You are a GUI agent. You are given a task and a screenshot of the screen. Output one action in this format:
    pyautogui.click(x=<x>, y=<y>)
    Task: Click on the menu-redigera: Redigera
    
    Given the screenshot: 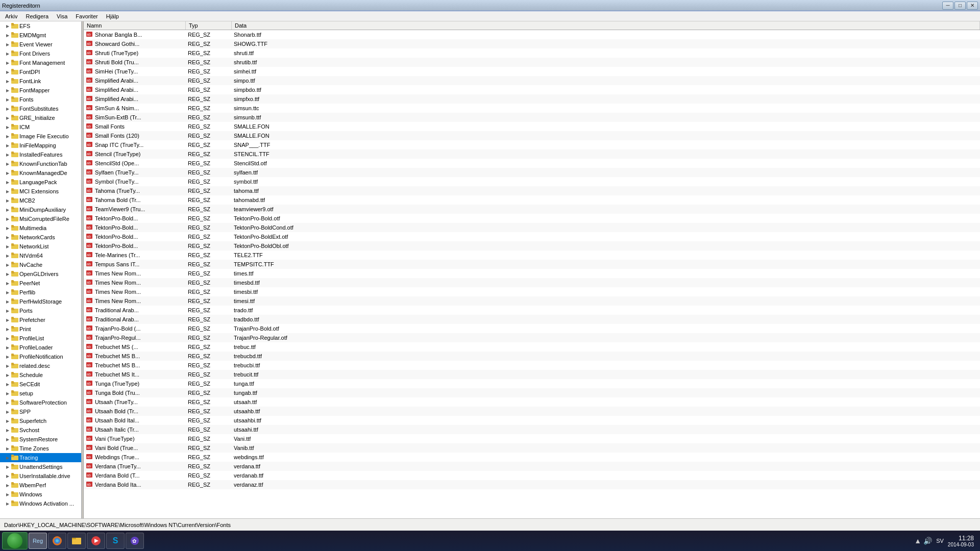 What is the action you would take?
    pyautogui.click(x=37, y=16)
    